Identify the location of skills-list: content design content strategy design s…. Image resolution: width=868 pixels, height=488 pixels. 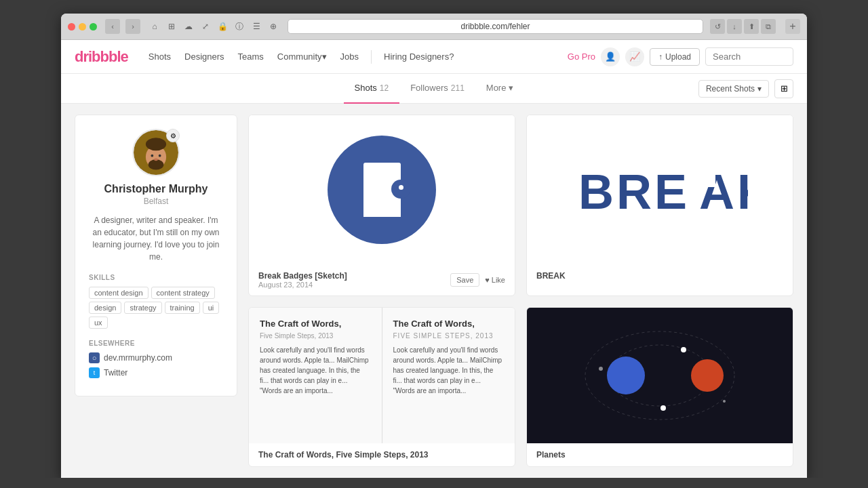
(156, 308).